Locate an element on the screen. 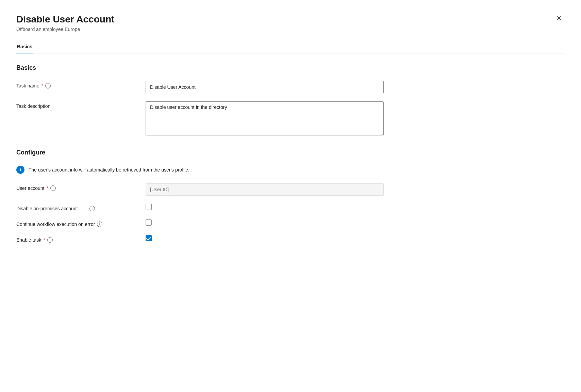 Image resolution: width=581 pixels, height=392 pixels. enable-task-label: Enable task * i is located at coordinates (81, 239).